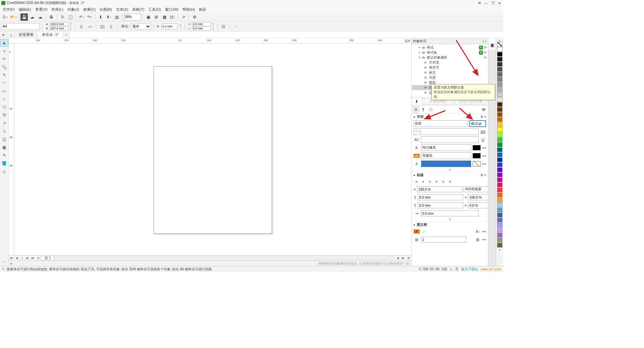 This screenshot has width=644, height=348. I want to click on fill-color-chip, so click(477, 148).